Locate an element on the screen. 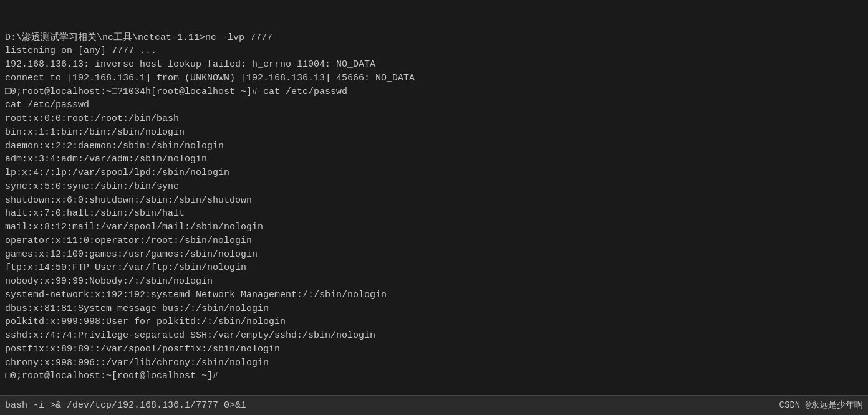  terminal-line: daemon:x:2:2:daemon:/sbin:/sbin/nologin is located at coordinates (434, 146).